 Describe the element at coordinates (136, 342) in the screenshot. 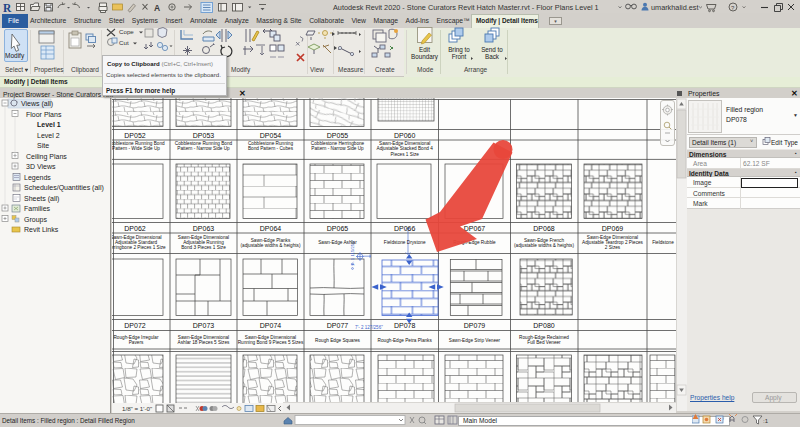

I see `svg-text: Pavers` at that location.